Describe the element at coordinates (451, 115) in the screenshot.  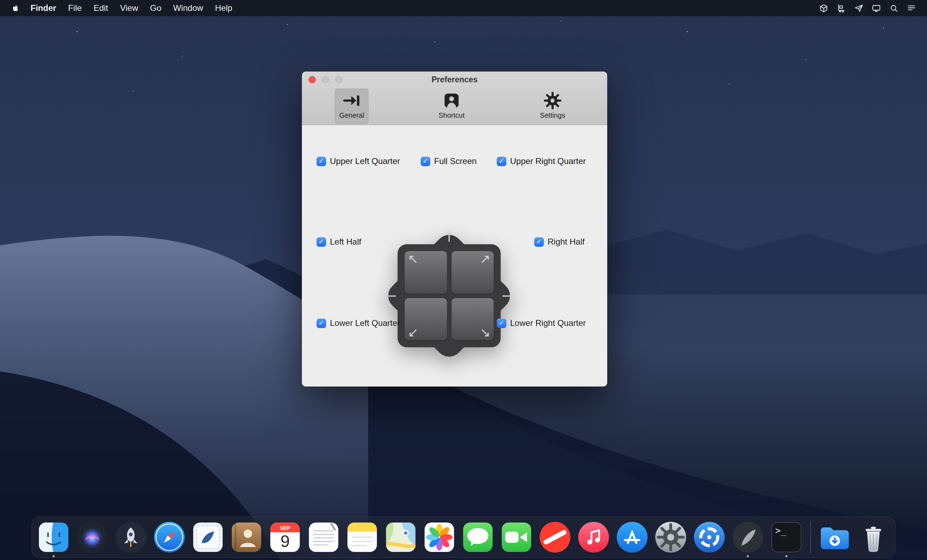
I see `tab-label: Shortcut` at that location.